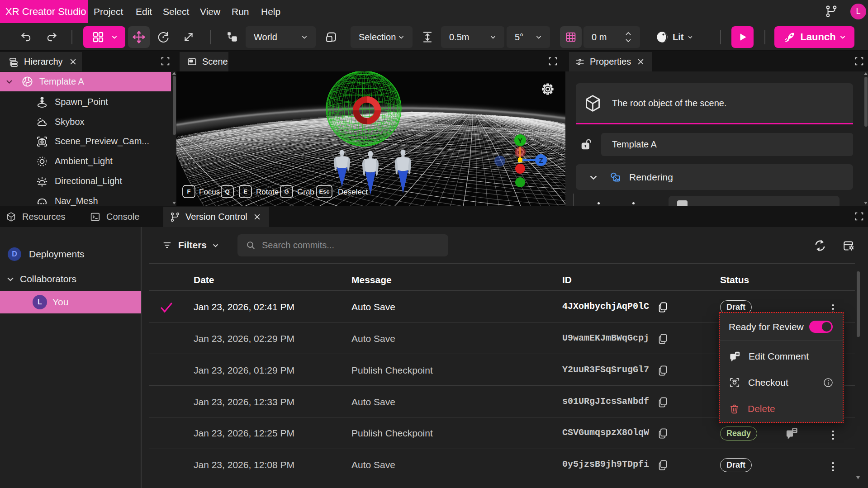  What do you see at coordinates (541, 160) in the screenshot?
I see `svg-text: Z` at bounding box center [541, 160].